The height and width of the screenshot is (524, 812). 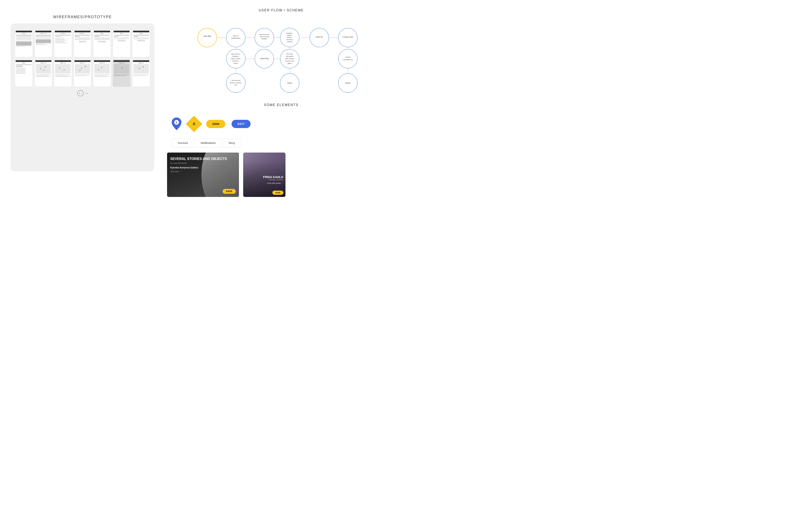 I want to click on wireframe-menu-2: Menu REGISTRATION, so click(x=122, y=44).